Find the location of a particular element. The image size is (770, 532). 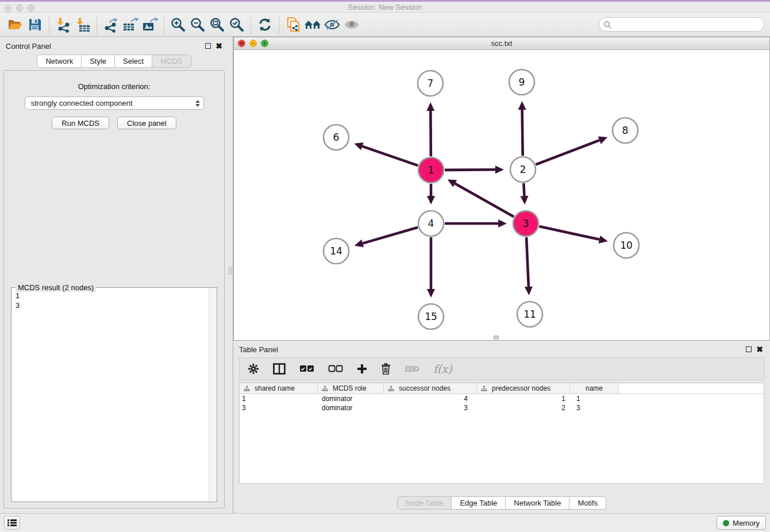

run-mcds-button: Run MCDS is located at coordinates (80, 123).